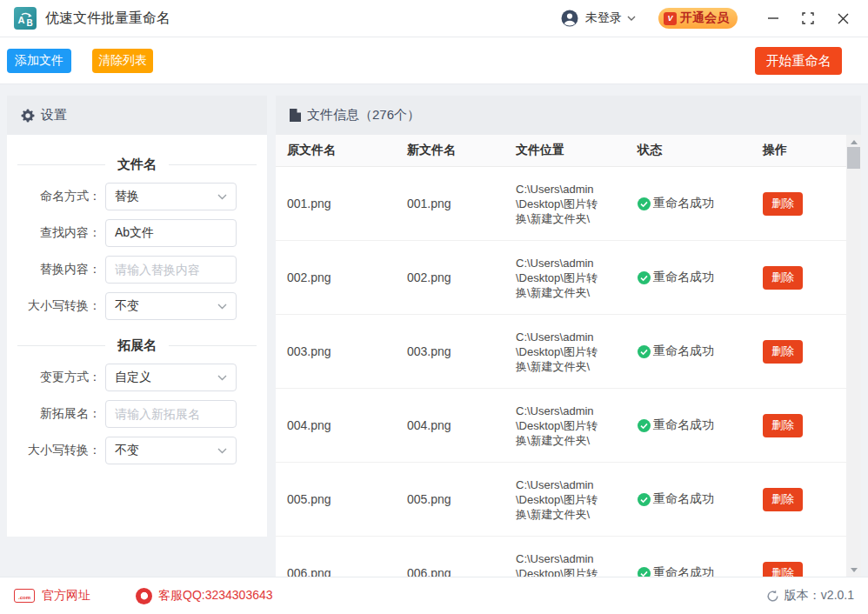 This screenshot has width=868, height=614. Describe the element at coordinates (347, 351) in the screenshot. I see `cell-original-name: 003.png` at that location.